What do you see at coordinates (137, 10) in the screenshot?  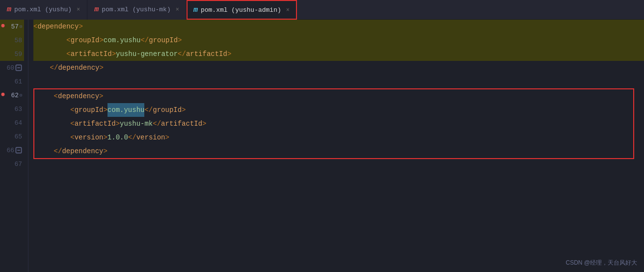 I see `tab-yushu-mk: m pom.xml (yushu-mk) ×` at bounding box center [137, 10].